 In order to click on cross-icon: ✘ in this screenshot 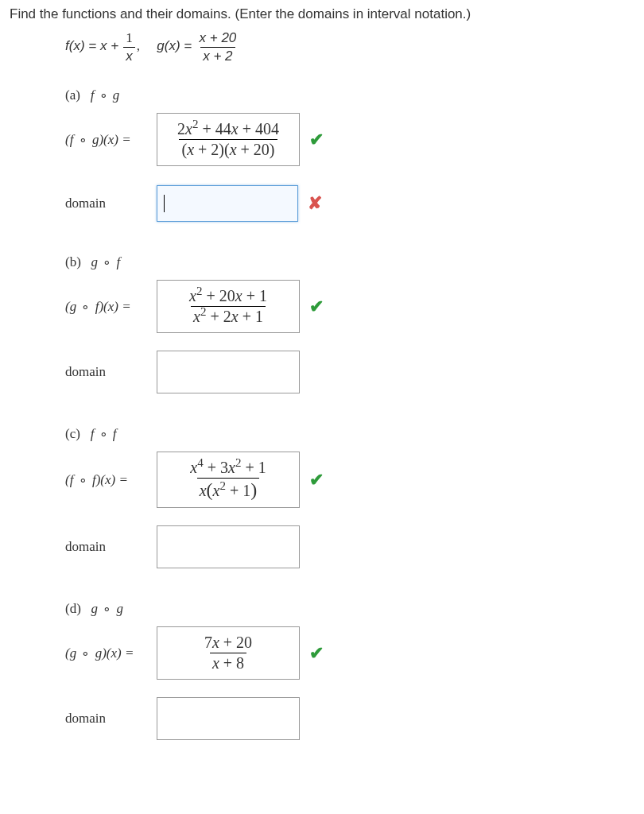, I will do `click(315, 204)`.